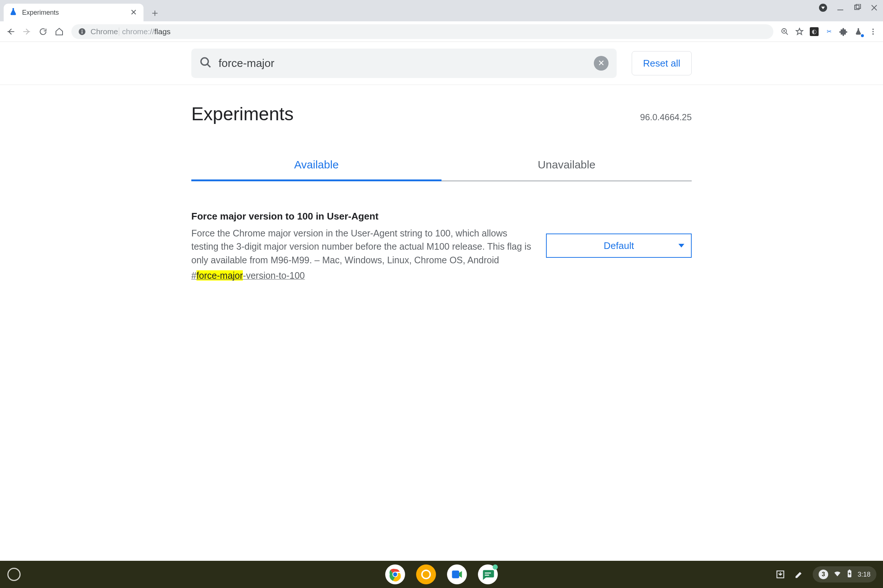 The image size is (883, 588). I want to click on status-tray: 3 3:18, so click(845, 574).